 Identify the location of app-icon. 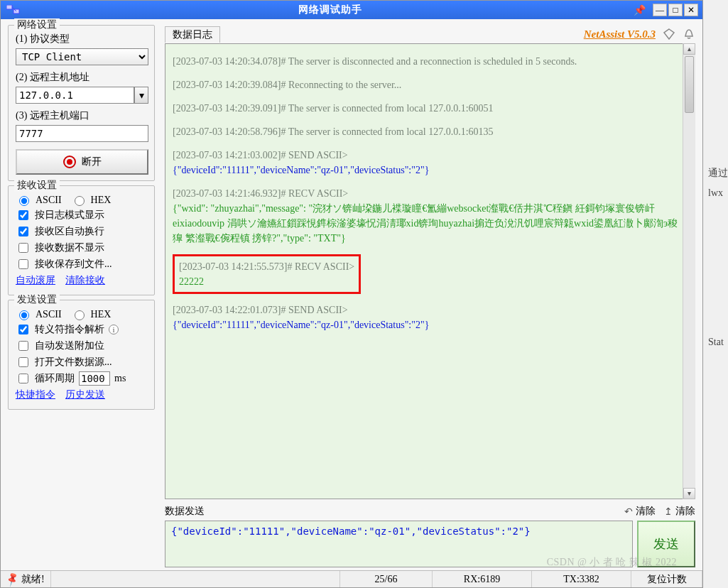
(13, 10).